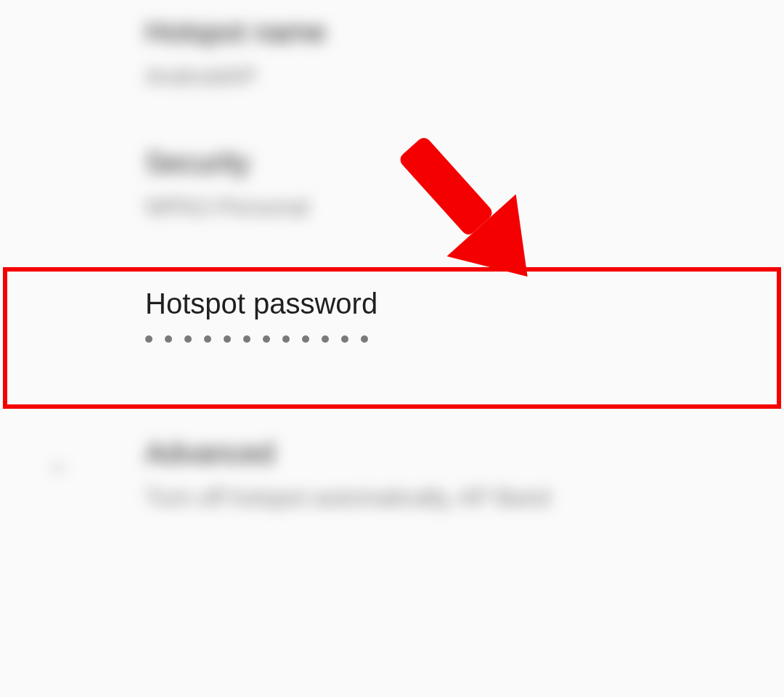  Describe the element at coordinates (465, 32) in the screenshot. I see `setting-title: Hotspot name` at that location.